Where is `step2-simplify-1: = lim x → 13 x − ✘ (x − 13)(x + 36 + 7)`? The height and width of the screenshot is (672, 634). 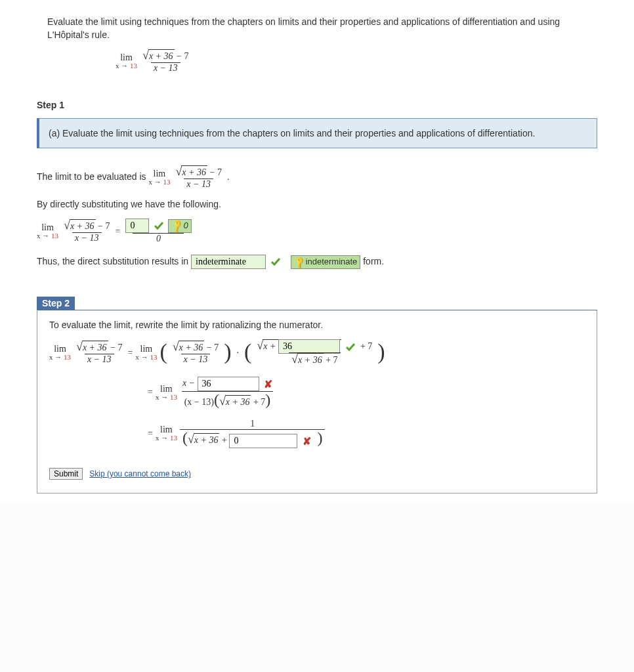
step2-simplify-1: = lim x → 13 x − ✘ (x − 13)(x + 36 + 7) is located at coordinates (366, 392).